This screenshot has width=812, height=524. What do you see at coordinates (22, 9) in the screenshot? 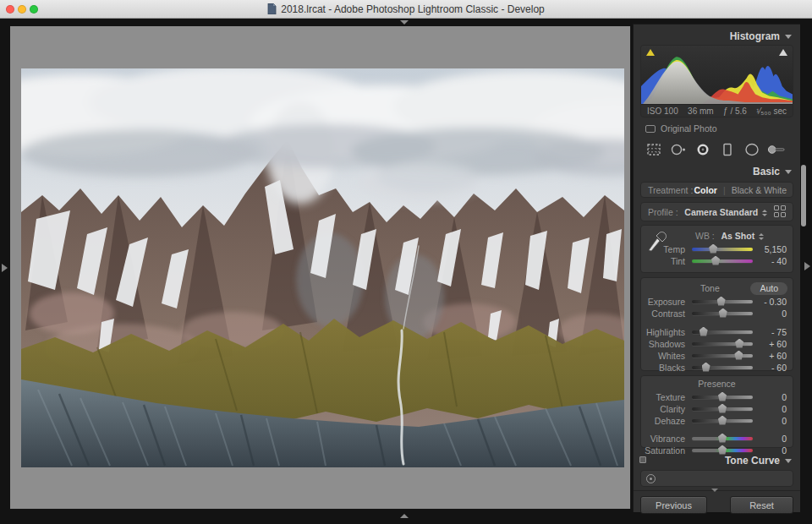
I see `traffic-lights` at bounding box center [22, 9].